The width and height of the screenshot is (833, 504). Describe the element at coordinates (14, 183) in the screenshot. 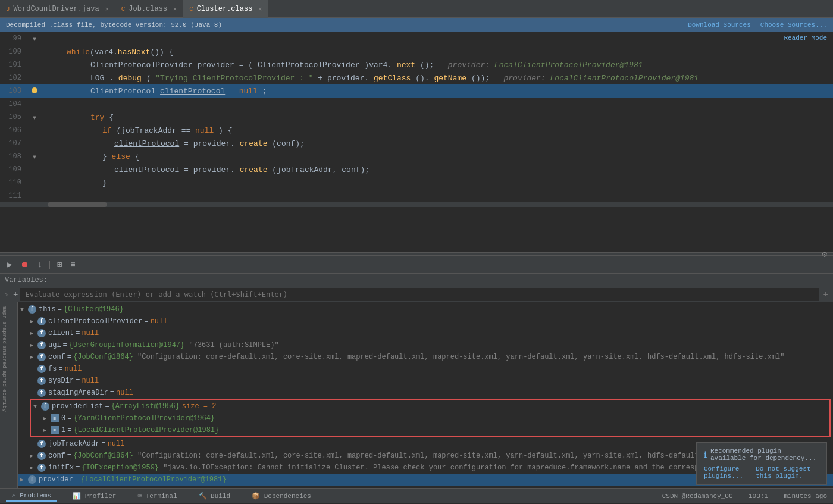

I see `line-number: 110` at that location.